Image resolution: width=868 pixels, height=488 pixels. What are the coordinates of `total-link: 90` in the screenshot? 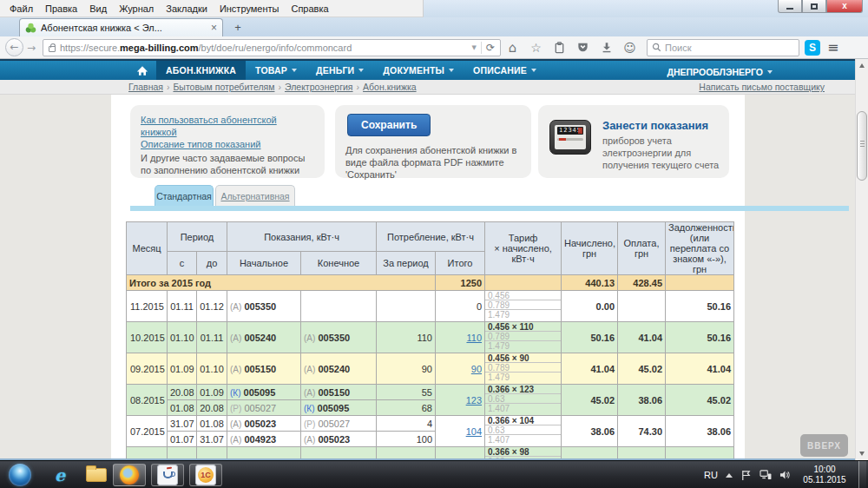 It's located at (477, 369).